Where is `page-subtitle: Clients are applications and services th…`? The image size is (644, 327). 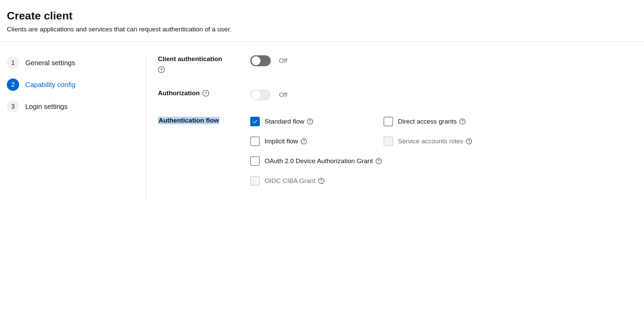
page-subtitle: Clients are applications and services th… is located at coordinates (322, 29).